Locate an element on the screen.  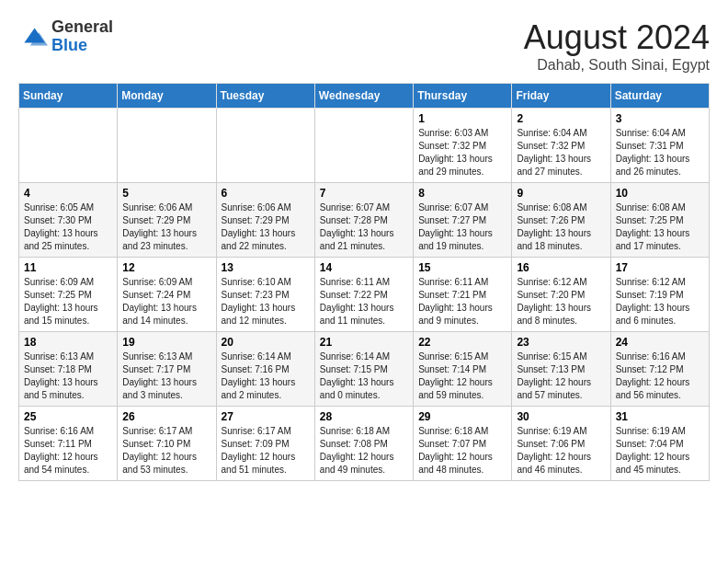
day-content: Sunrise: 6:09 AMSunset: 7:24 PMDaylight:… is located at coordinates (166, 302).